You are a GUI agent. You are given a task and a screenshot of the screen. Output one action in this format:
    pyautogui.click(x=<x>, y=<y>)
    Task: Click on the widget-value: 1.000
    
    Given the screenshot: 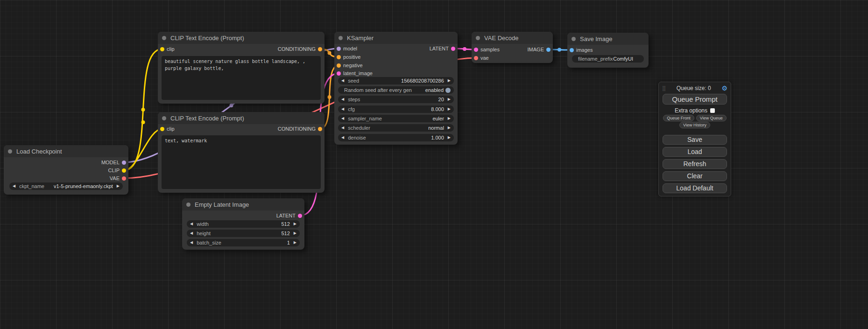 What is the action you would take?
    pyautogui.click(x=438, y=138)
    